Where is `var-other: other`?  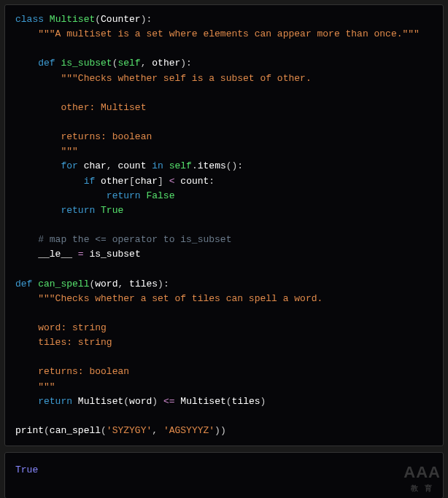 var-other: other is located at coordinates (115, 181).